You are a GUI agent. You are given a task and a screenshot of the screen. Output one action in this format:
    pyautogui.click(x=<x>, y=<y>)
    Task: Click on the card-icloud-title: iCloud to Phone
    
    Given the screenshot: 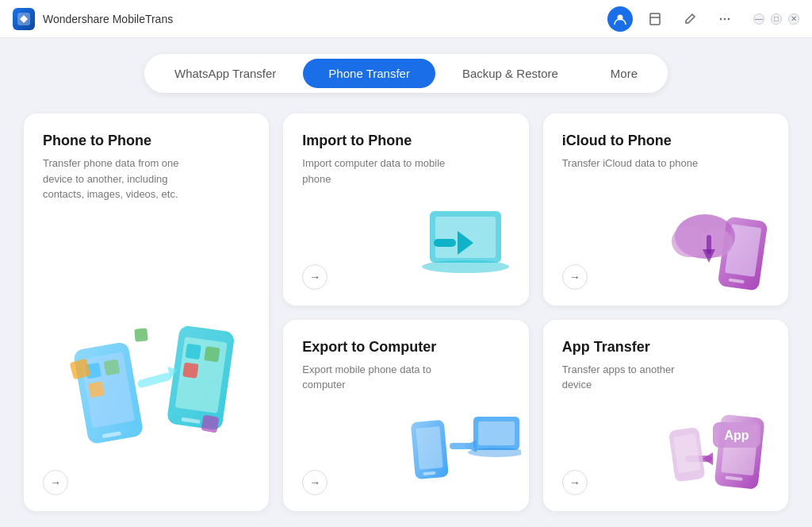 What is the action you would take?
    pyautogui.click(x=666, y=141)
    